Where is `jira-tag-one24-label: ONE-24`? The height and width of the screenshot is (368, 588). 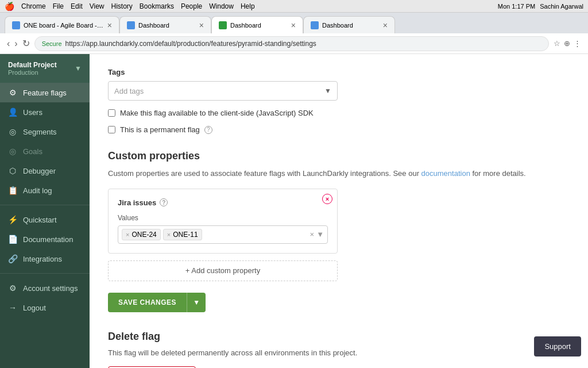 jira-tag-one24-label: ONE-24 is located at coordinates (144, 235).